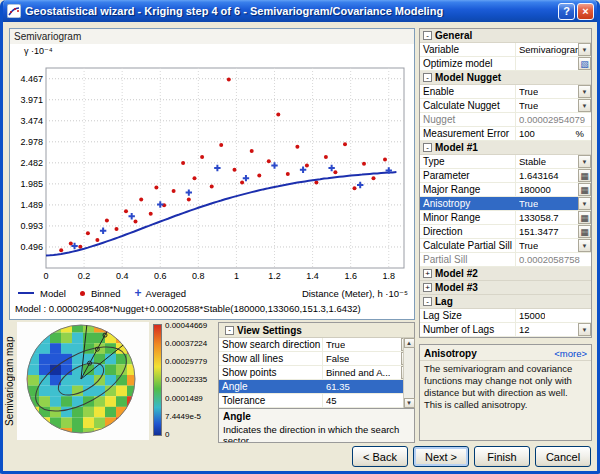 The height and width of the screenshot is (474, 600). Describe the element at coordinates (528, 92) in the screenshot. I see `property-value-text: True` at that location.